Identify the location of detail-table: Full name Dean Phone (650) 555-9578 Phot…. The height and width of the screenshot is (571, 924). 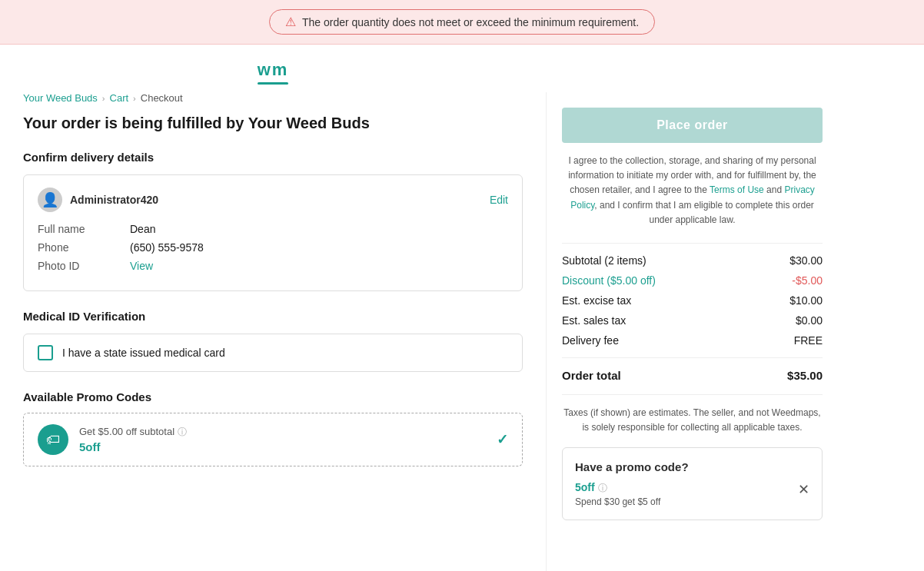
(273, 247).